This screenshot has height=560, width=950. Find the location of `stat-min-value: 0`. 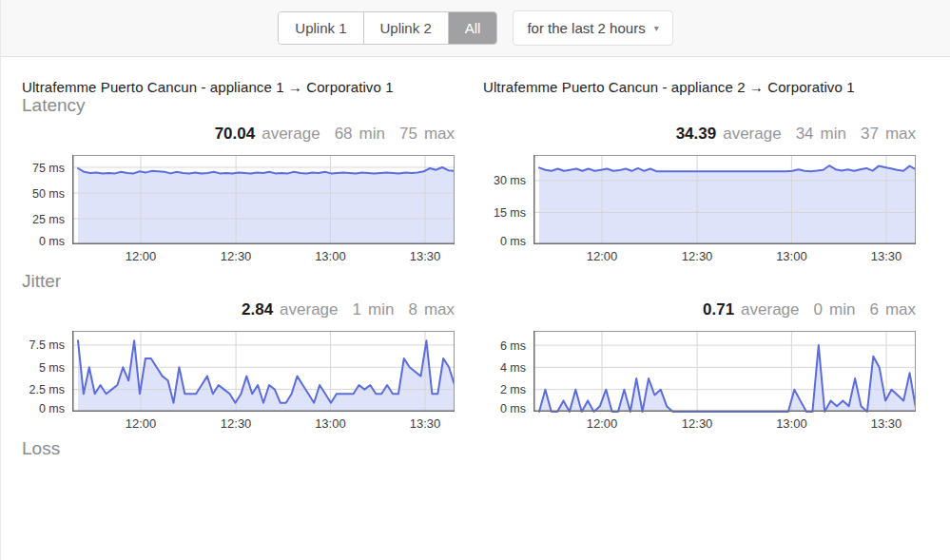

stat-min-value: 0 is located at coordinates (818, 310).